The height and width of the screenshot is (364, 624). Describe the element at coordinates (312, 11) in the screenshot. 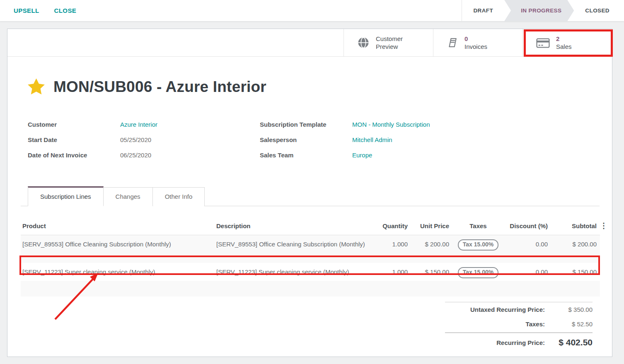

I see `top-navbar: UPSELL CLOSE DRAFT IN PROGRESS CLOSED` at that location.